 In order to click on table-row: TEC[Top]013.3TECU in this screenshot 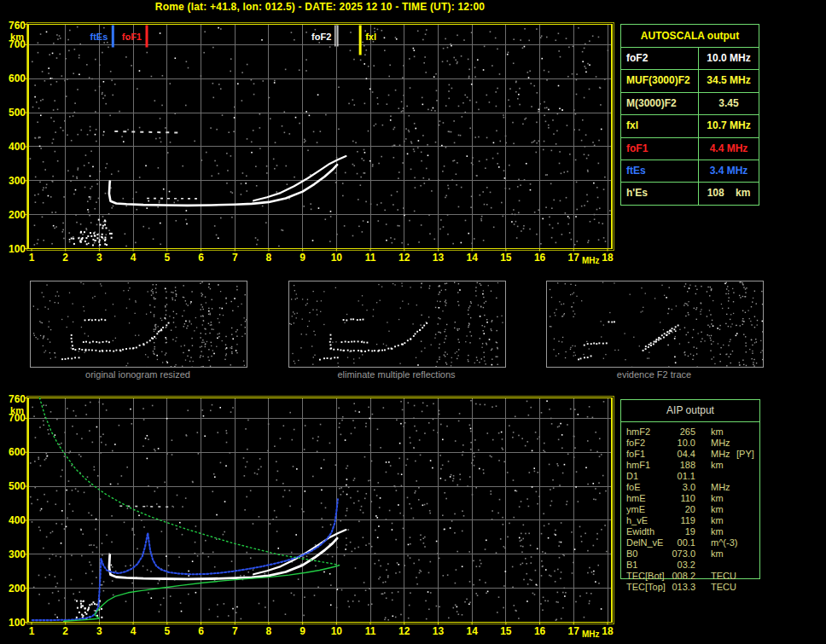, I will do `click(697, 587)`.